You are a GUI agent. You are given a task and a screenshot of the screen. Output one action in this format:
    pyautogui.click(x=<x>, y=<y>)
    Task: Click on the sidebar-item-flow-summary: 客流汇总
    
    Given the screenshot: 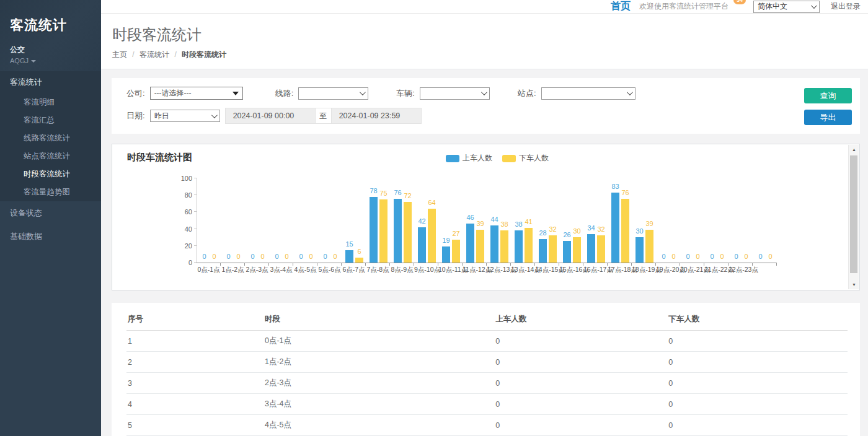 What is the action you would take?
    pyautogui.click(x=51, y=120)
    